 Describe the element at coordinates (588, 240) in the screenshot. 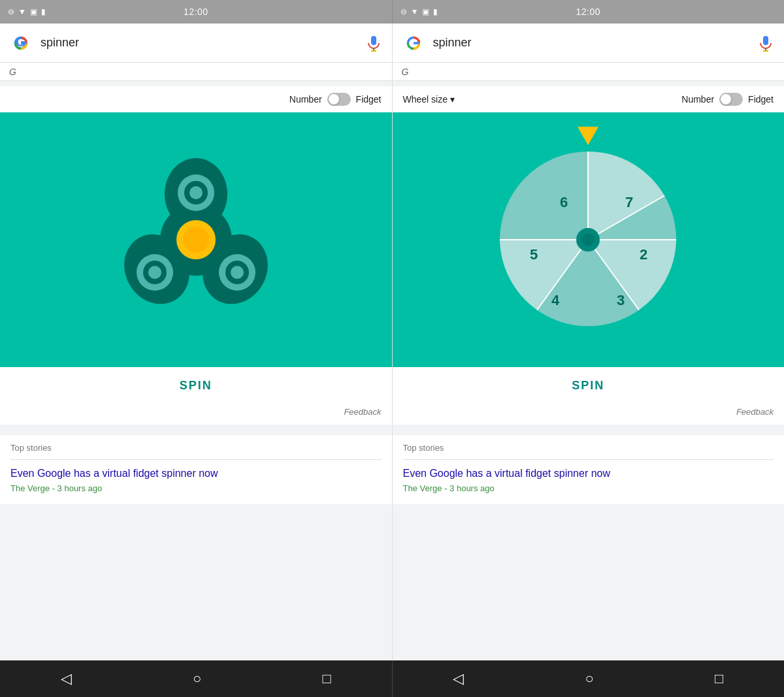

I see `wheel-container: 6 7 2 3 4 5` at that location.